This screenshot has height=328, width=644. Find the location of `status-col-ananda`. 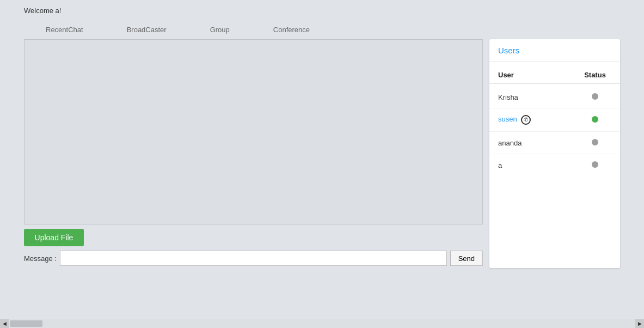

status-col-ananda is located at coordinates (595, 143).